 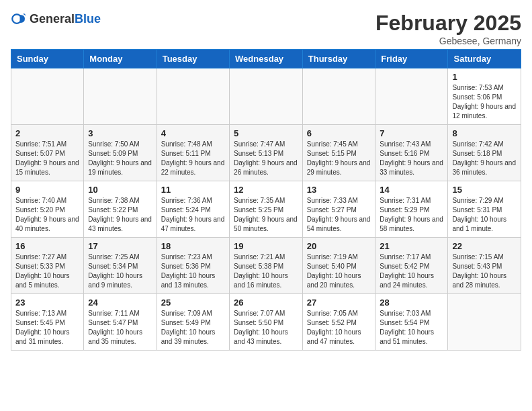 I want to click on logo-icon, so click(x=19, y=19).